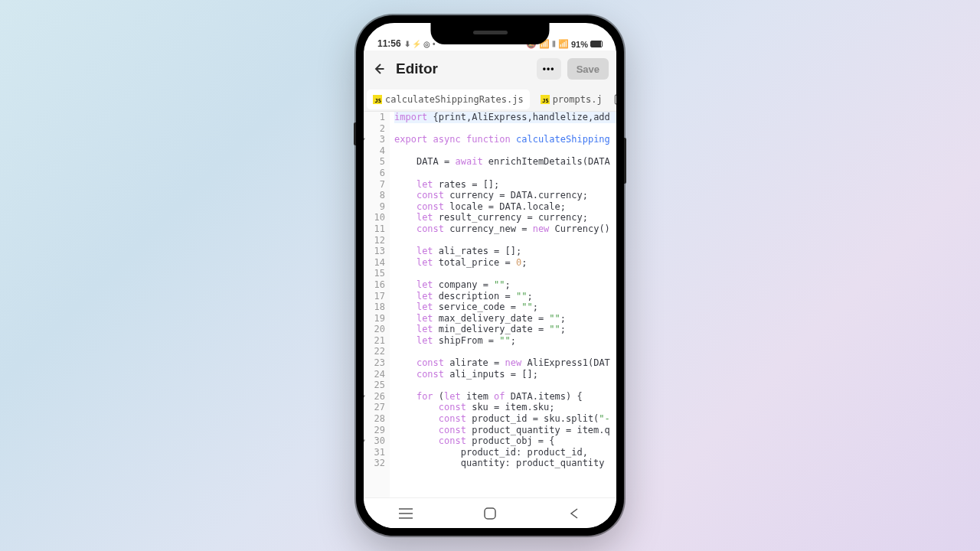 Image resolution: width=980 pixels, height=551 pixels. What do you see at coordinates (490, 34) in the screenshot?
I see `notch` at bounding box center [490, 34].